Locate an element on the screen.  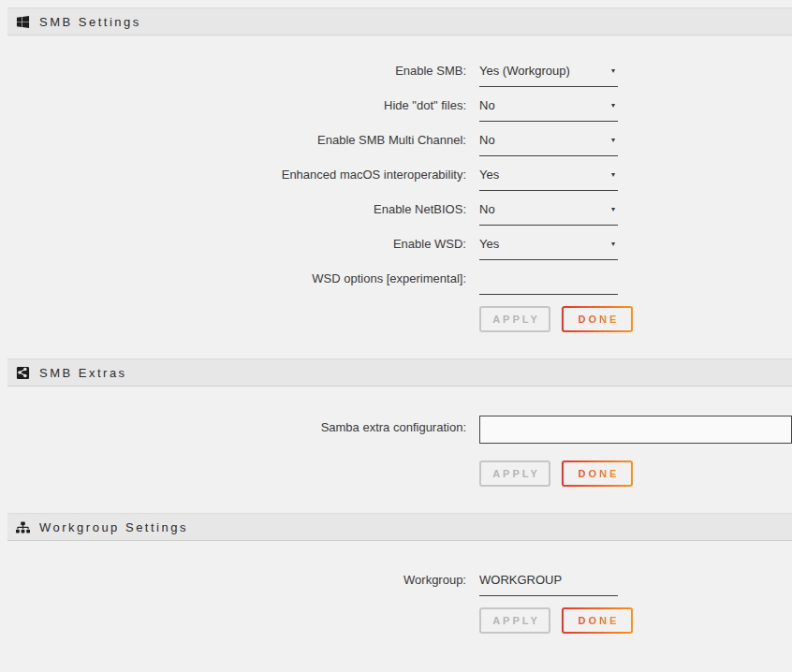
apply-button-workgroup-settings: APPLY is located at coordinates (515, 621).